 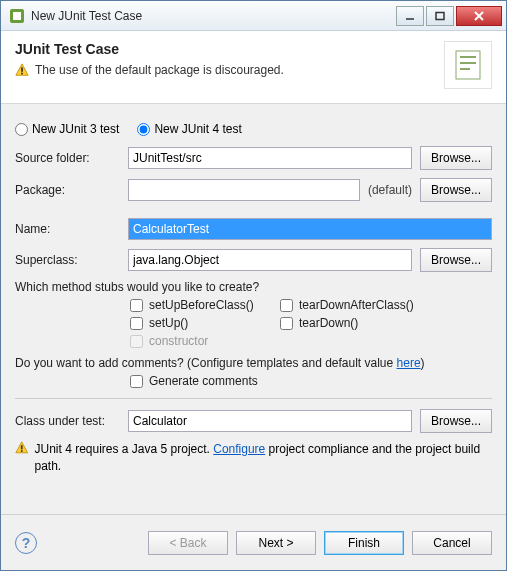 What do you see at coordinates (68, 421) in the screenshot?
I see `class-under-test-label: Class under test:` at bounding box center [68, 421].